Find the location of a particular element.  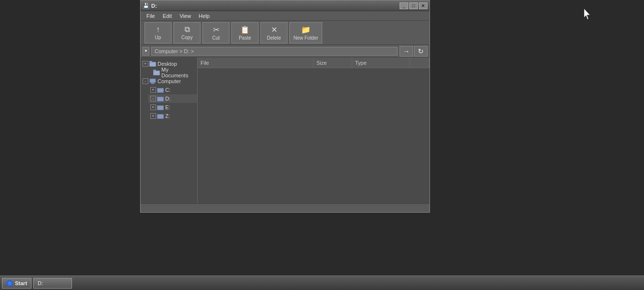

taskbar: Start D: is located at coordinates (322, 283).